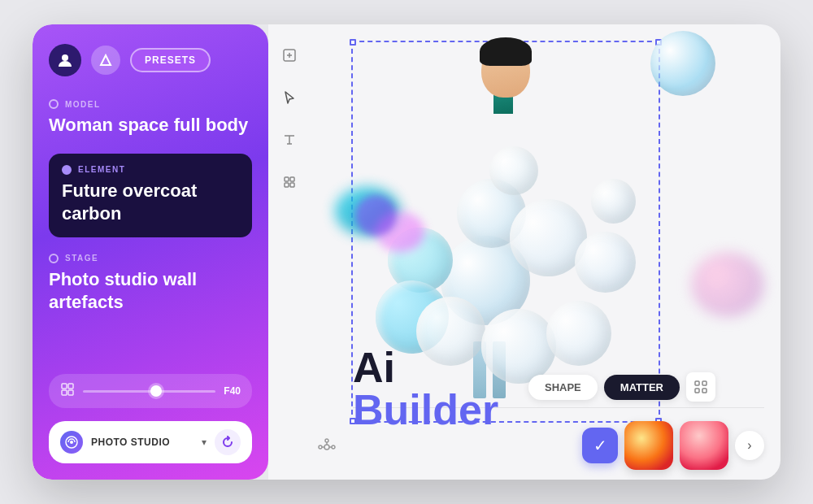  What do you see at coordinates (506, 52) in the screenshot?
I see `model-hair` at bounding box center [506, 52].